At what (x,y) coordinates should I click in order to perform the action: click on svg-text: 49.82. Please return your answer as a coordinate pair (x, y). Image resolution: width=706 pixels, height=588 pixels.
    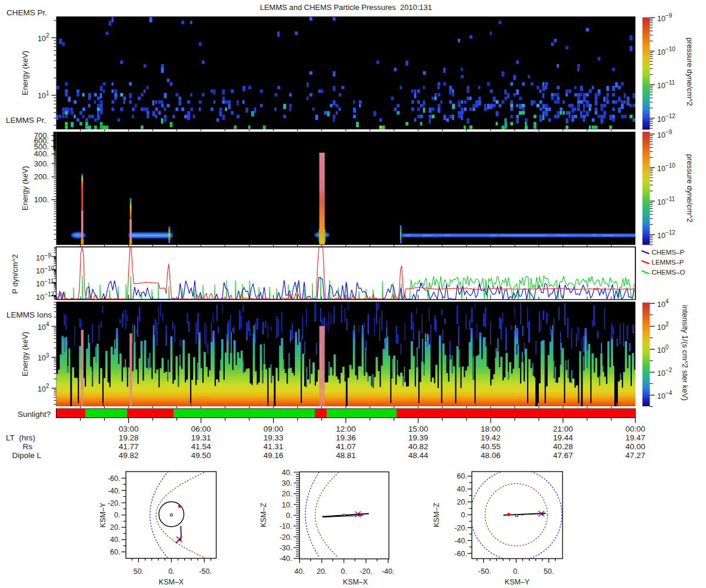
    Looking at the image, I should click on (129, 455).